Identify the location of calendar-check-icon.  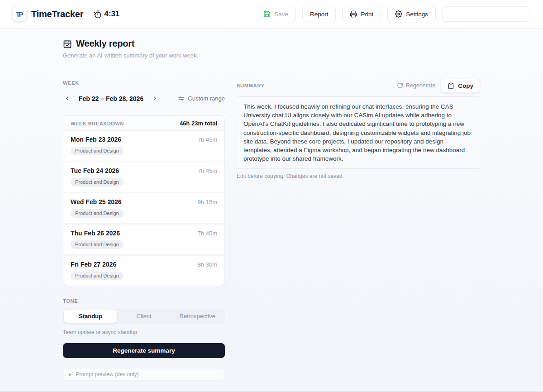
(67, 44).